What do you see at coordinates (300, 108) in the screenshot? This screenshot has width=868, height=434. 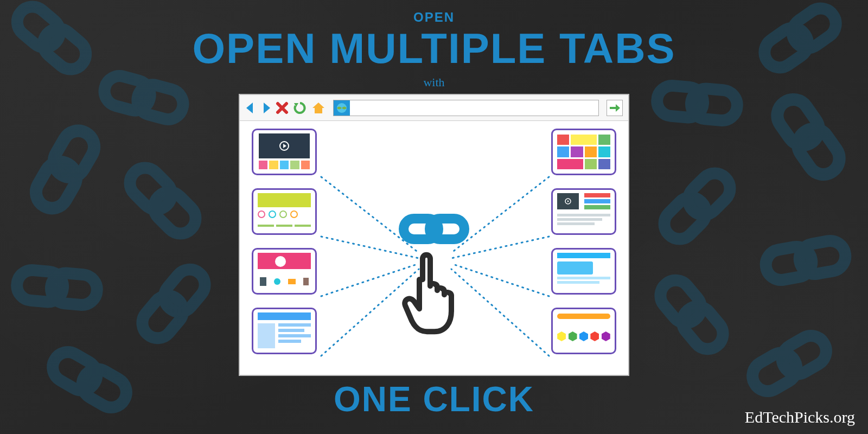 I see `refresh-icon` at bounding box center [300, 108].